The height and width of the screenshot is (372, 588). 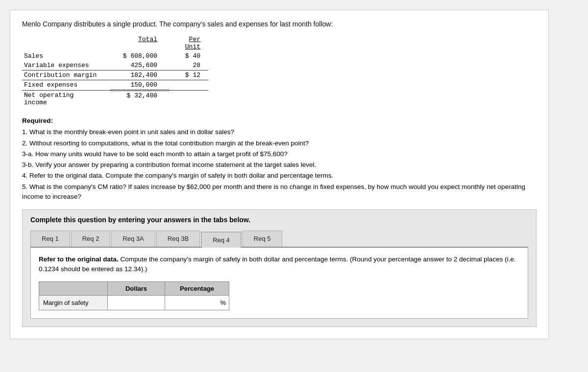 I want to click on percentage-cell: %, so click(x=197, y=302).